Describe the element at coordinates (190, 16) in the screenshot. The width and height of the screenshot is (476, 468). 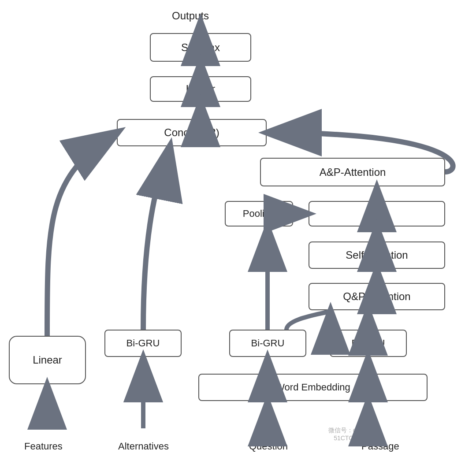
I see `outputs-label: Outputs` at that location.